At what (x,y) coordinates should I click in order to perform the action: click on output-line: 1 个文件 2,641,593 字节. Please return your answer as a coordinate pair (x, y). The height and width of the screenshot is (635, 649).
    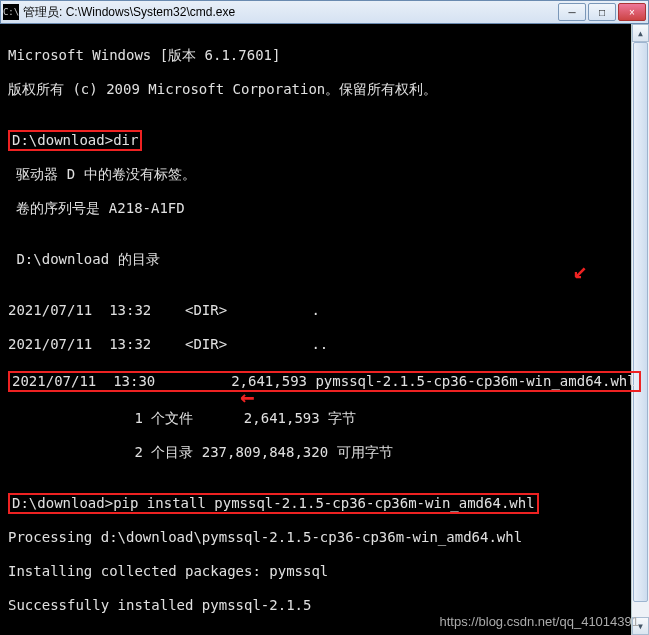
    Looking at the image, I should click on (324, 418).